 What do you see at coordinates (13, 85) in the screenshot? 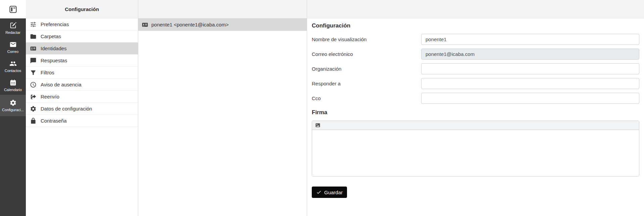
I see `rail-item-calendario: Calendario` at bounding box center [13, 85].